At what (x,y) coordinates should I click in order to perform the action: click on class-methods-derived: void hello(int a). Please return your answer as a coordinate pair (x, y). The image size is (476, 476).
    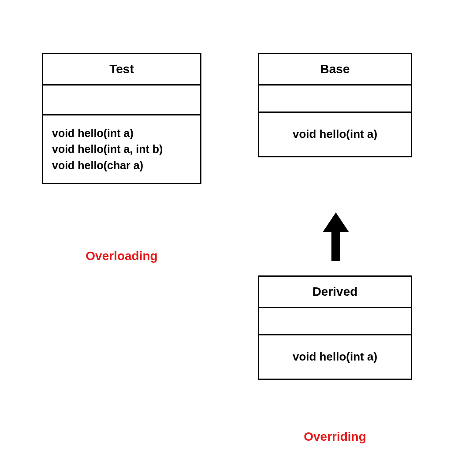
    Looking at the image, I should click on (335, 357).